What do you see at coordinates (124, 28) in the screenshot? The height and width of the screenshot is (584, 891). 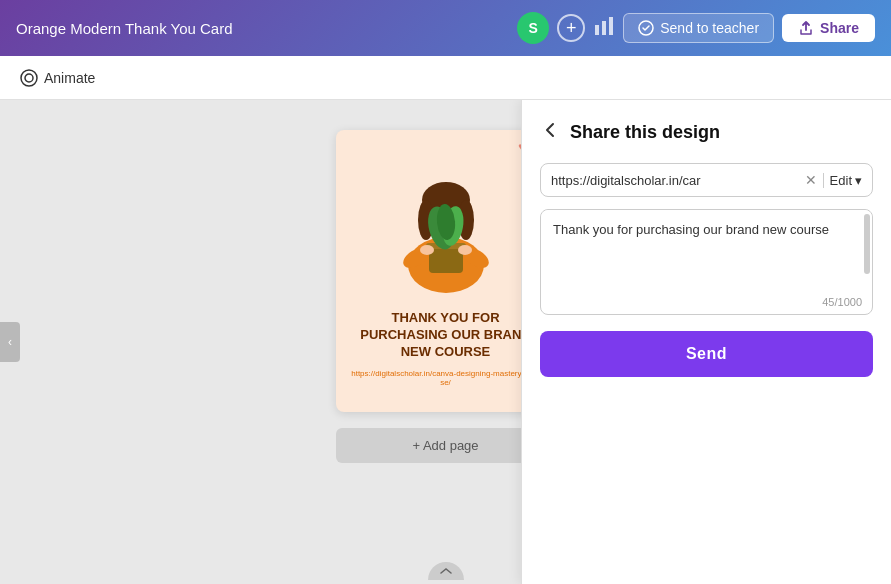 I see `topbar-title: Orange Modern Thank You Card` at bounding box center [124, 28].